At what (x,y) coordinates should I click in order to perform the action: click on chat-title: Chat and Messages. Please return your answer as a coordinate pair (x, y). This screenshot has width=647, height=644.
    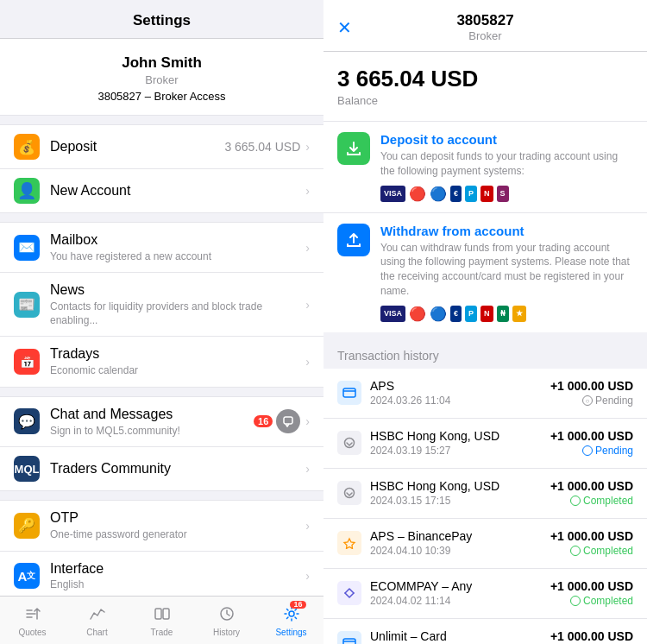
    Looking at the image, I should click on (152, 414).